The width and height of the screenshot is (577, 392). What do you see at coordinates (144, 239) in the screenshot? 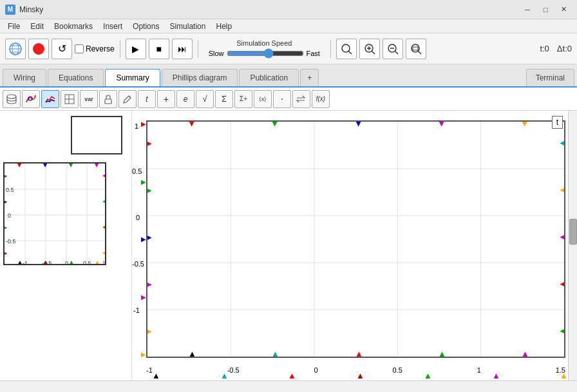
I see `left-arrows-col: ▶ ▶ ▶ ▶ ▶` at bounding box center [144, 239].